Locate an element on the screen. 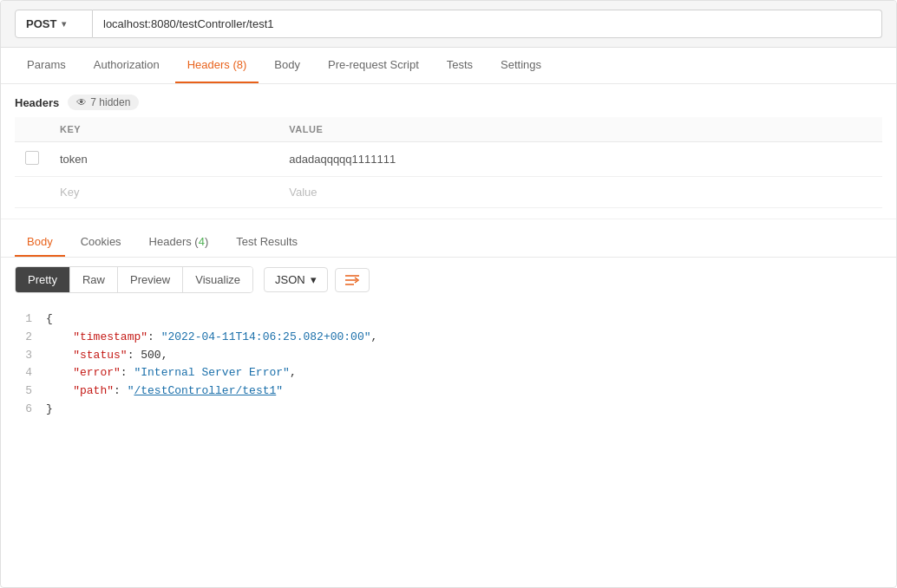 The height and width of the screenshot is (588, 897). tab-authorization: Authorization is located at coordinates (127, 66).